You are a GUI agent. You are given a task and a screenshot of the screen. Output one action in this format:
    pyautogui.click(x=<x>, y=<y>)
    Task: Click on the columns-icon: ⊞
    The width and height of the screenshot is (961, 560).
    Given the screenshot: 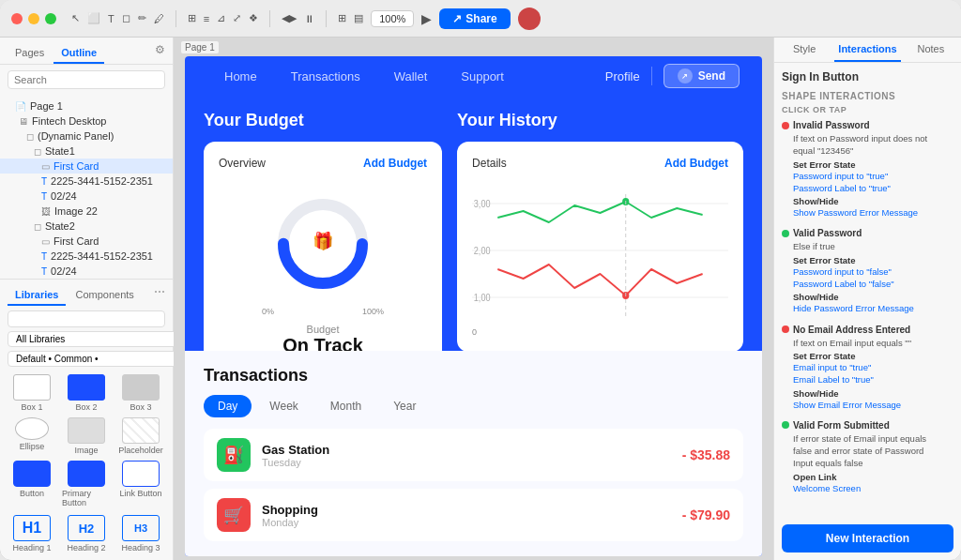 What is the action you would take?
    pyautogui.click(x=342, y=19)
    